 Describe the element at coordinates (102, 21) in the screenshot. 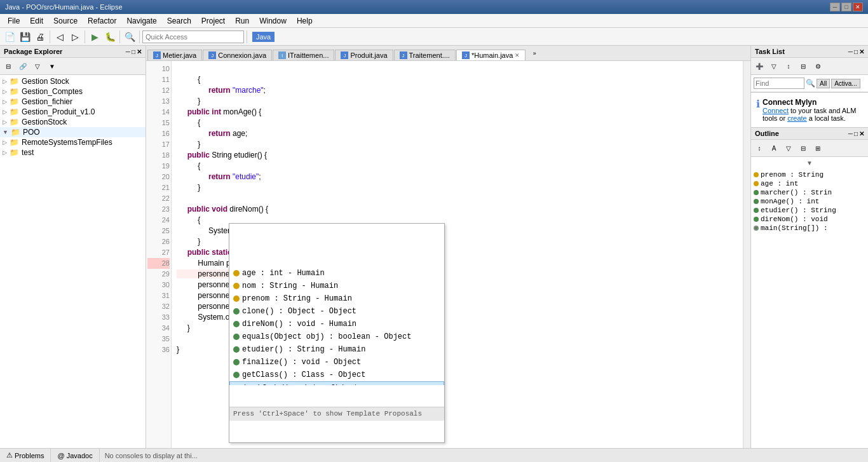

I see `menu-refactor: Refactor` at that location.